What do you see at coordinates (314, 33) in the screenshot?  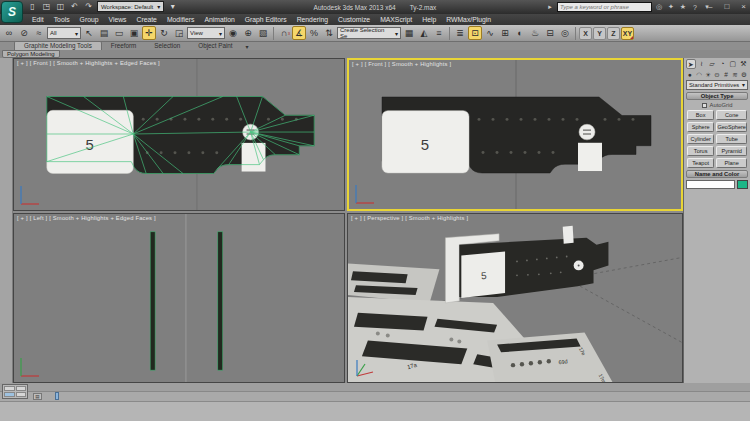 I see `percent-snap-toggle-button: %` at bounding box center [314, 33].